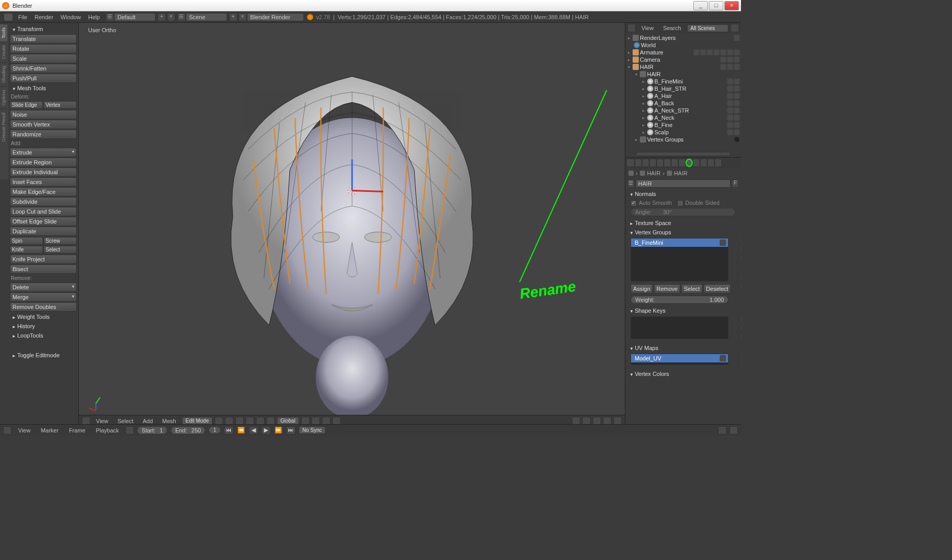  What do you see at coordinates (26, 105) in the screenshot?
I see `slide-edge-button: Slide Edge` at bounding box center [26, 105].